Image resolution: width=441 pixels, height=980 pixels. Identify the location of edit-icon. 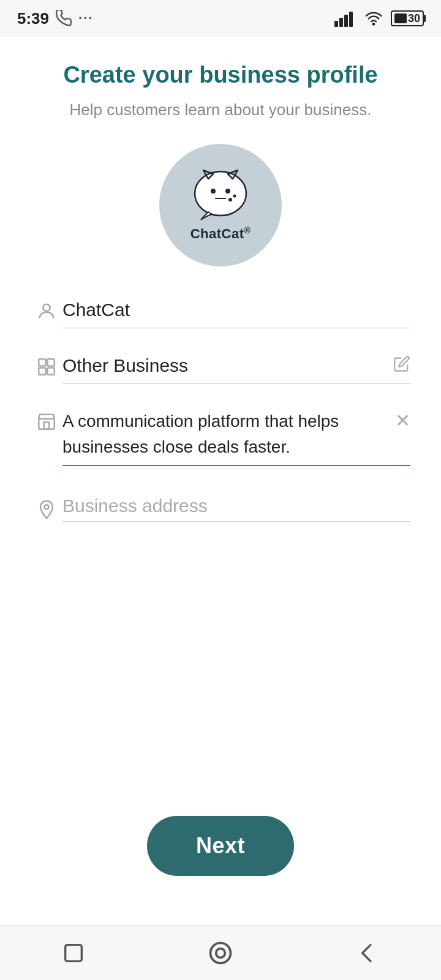
(402, 364).